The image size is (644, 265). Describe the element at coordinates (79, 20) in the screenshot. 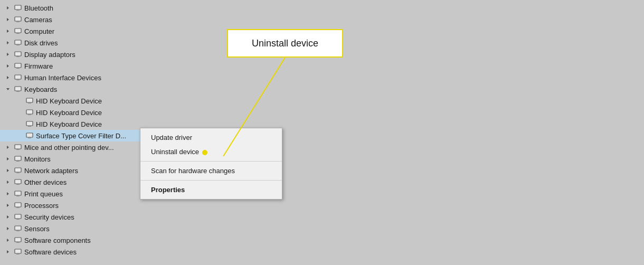

I see `tree-item: Cameras` at that location.